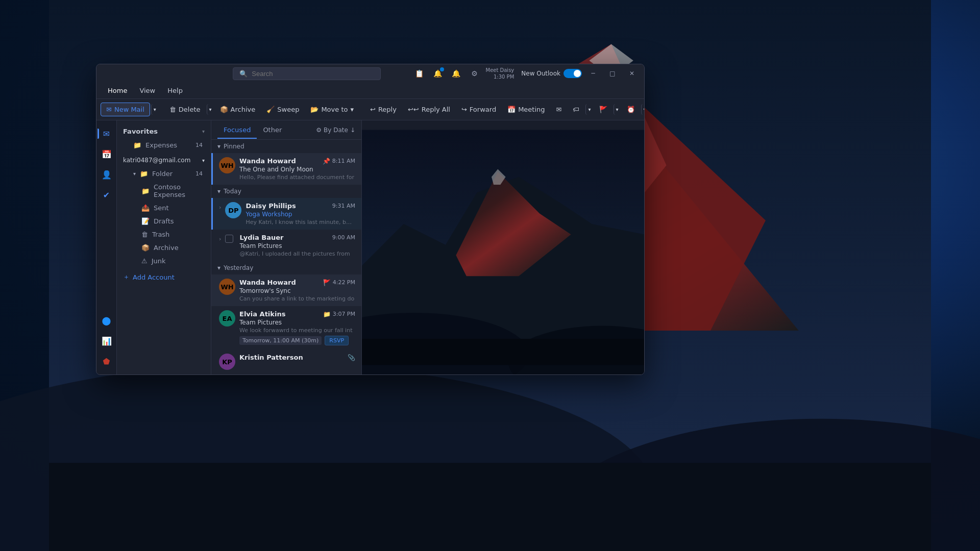 Image resolution: width=980 pixels, height=551 pixels. What do you see at coordinates (297, 341) in the screenshot?
I see `rsvp-banner: Tomorrow, 11:00 AM (30m) RSVP` at bounding box center [297, 341].